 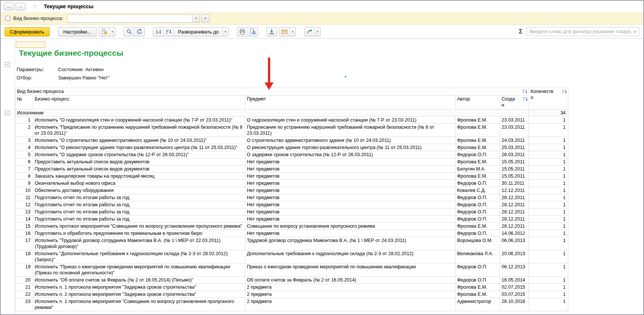 What do you see at coordinates (24, 176) in the screenshot?
I see `cell-num: 8` at bounding box center [24, 176].